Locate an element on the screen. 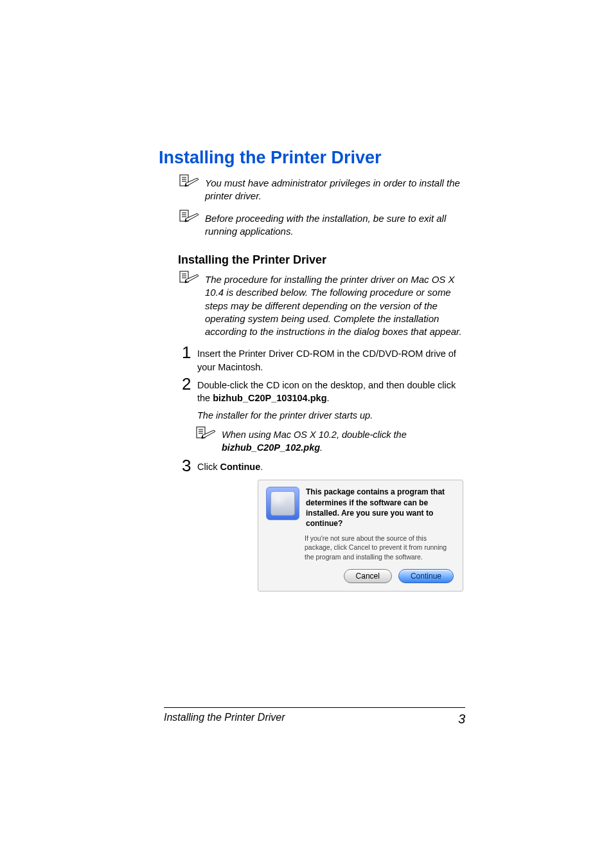 This screenshot has height=868, width=613. section-heading: Installing the Printer Driver is located at coordinates (321, 260).